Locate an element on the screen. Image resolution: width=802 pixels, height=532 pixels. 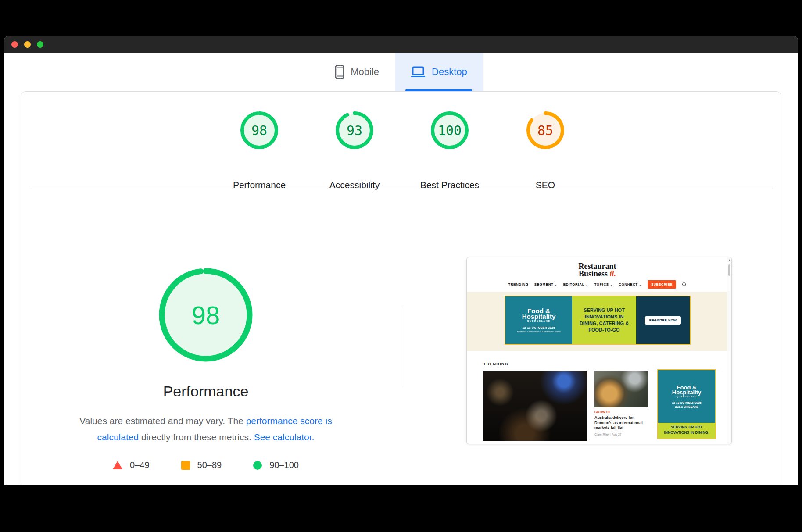
summary-gauge-best-practices: 100 Best Practices is located at coordinates (450, 130).